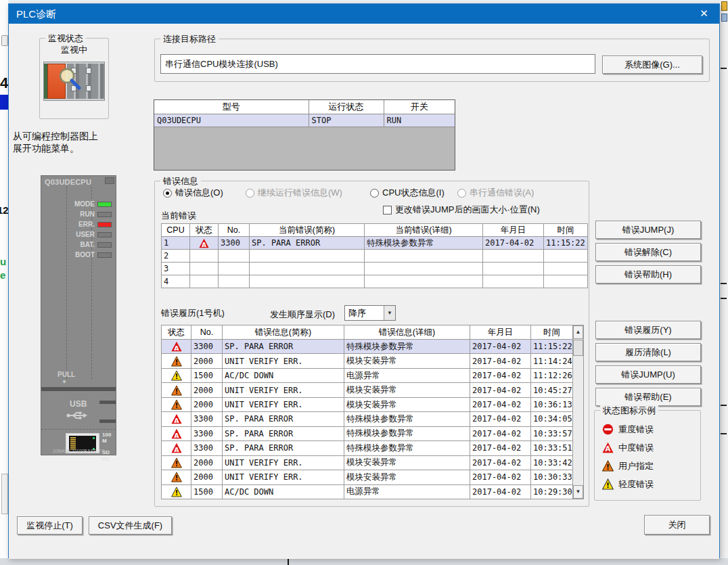 This screenshot has width=728, height=565. I want to click on close-button: 关闭, so click(677, 525).